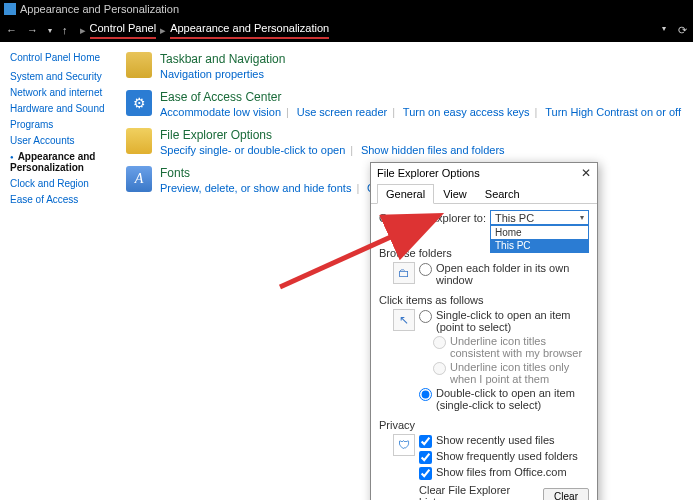 This screenshot has width=693, height=500. What do you see at coordinates (540, 246) in the screenshot?
I see `combo-option-thispc: This PC` at bounding box center [540, 246].